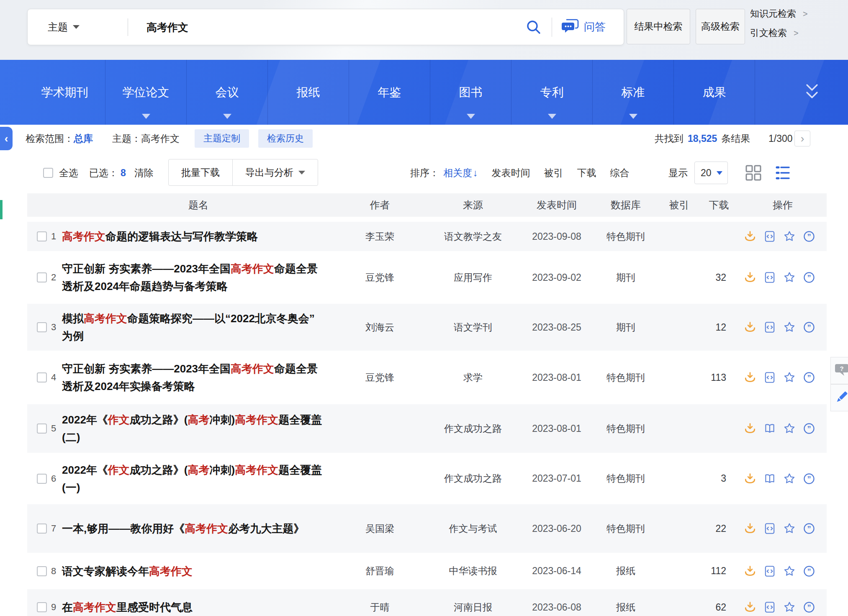 Image resolution: width=848 pixels, height=616 pixels. Describe the element at coordinates (227, 92) in the screenshot. I see `nav-item-2: 会议` at that location.